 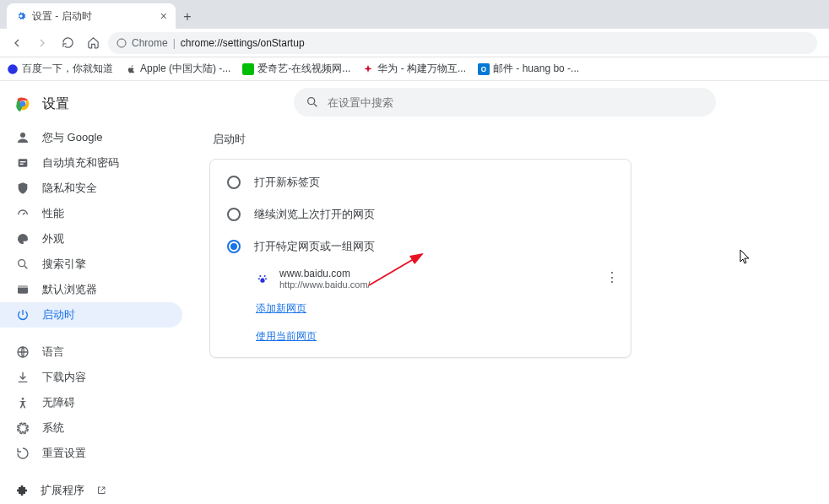 What do you see at coordinates (516, 103) in the screenshot?
I see `settings-search-input` at bounding box center [516, 103].